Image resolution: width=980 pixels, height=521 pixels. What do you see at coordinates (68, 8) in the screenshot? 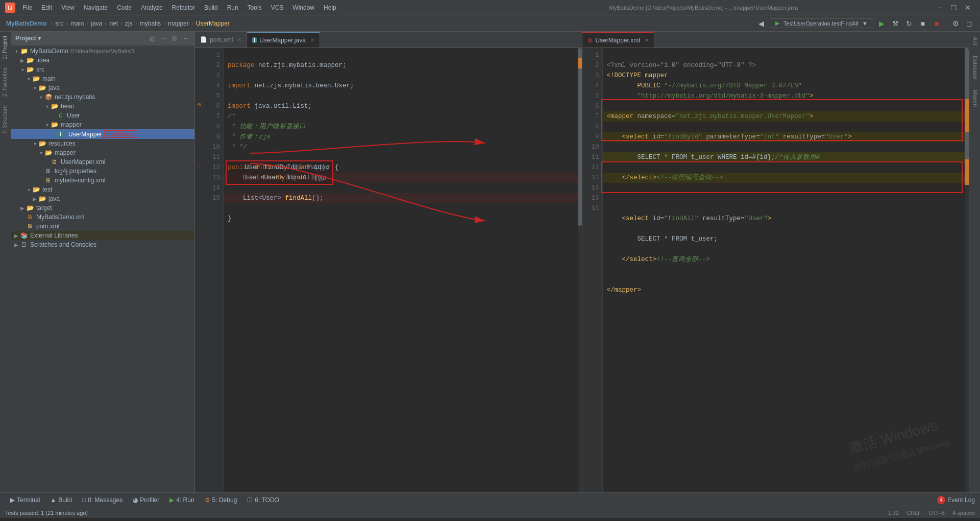
I see `menu-view: View` at bounding box center [68, 8].